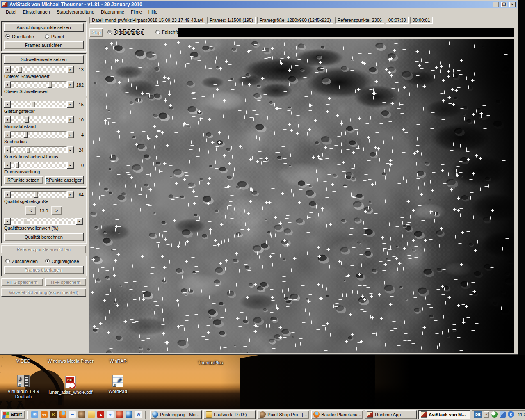 This screenshot has height=420, width=525. Describe the element at coordinates (511, 414) in the screenshot. I see `tray-shield-icon: S` at that location.